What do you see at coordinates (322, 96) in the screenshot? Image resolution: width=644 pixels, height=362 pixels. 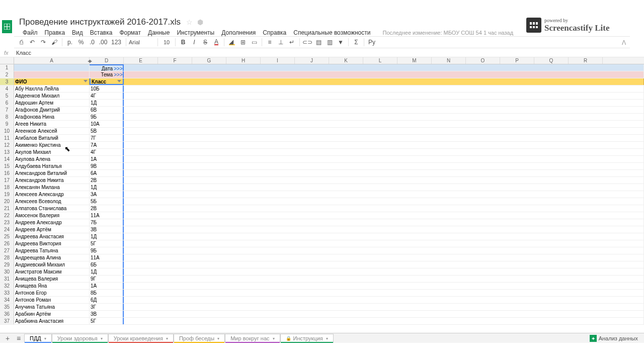 I see `table-row: 5Авдеенков Михаил4Г` at bounding box center [322, 96].